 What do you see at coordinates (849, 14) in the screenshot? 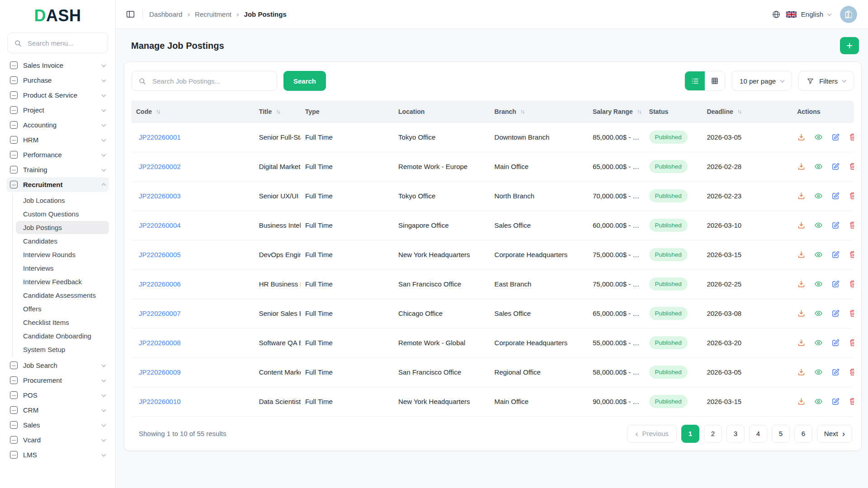
I see `user-avatar` at bounding box center [849, 14].